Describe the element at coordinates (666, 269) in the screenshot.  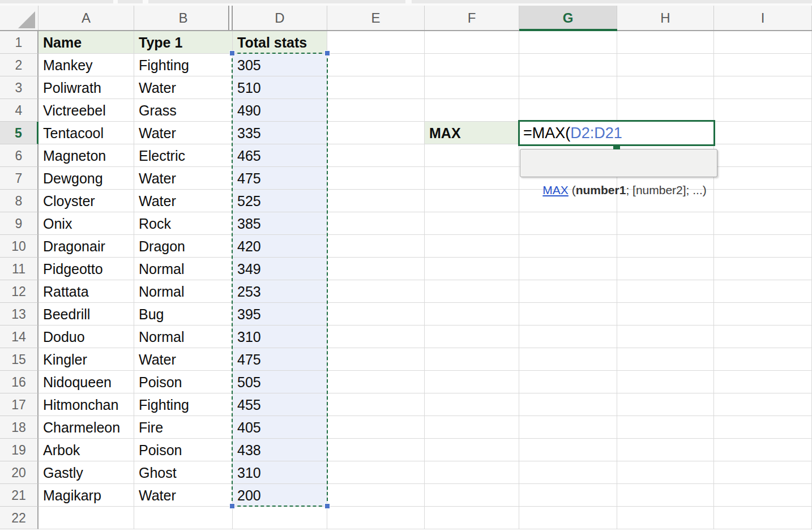
I see `cell-H11` at that location.